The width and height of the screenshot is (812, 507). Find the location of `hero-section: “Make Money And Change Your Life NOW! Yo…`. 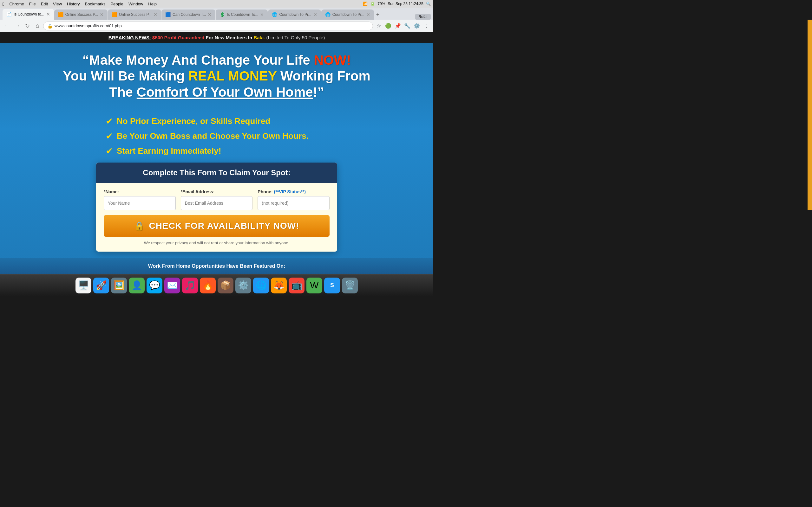

hero-section: “Make Money And Change Your Life NOW! Yo… is located at coordinates (217, 76).